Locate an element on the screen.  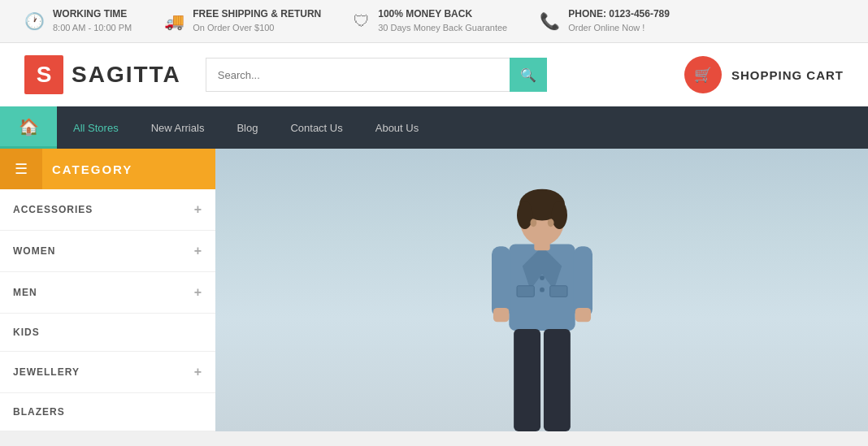
nav-item-allstores: All Stores is located at coordinates (96, 128).